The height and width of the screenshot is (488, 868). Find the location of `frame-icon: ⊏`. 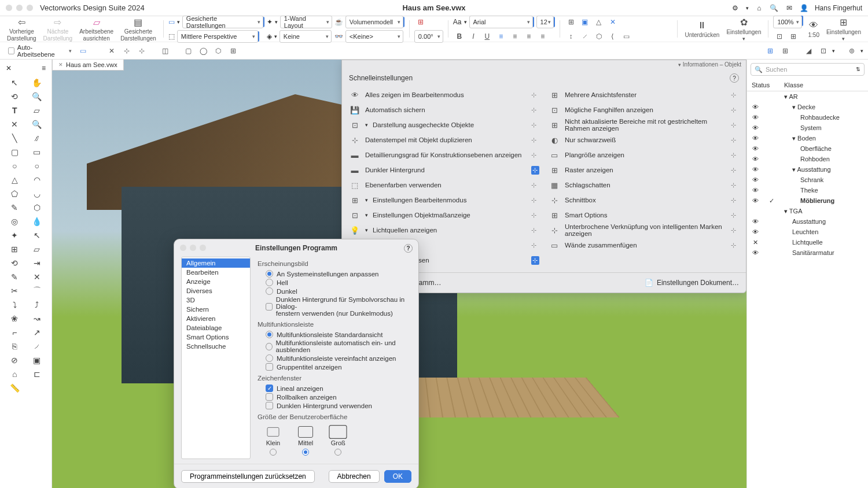

frame-icon: ⊏ is located at coordinates (37, 374).